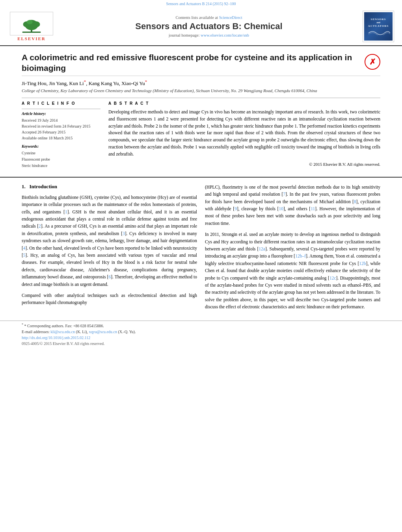  Describe the element at coordinates (63, 332) in the screenshot. I see `email-link-1: kli@scu.edu.cn` at that location.